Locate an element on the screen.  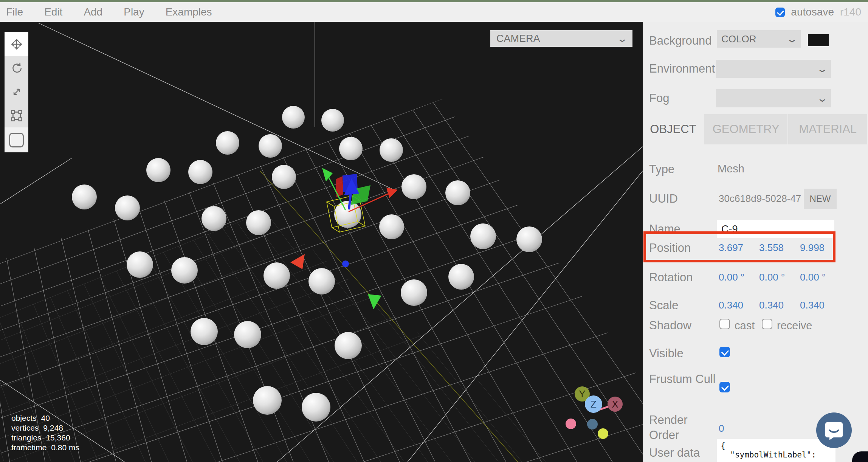
scale-tool-button is located at coordinates (17, 91).